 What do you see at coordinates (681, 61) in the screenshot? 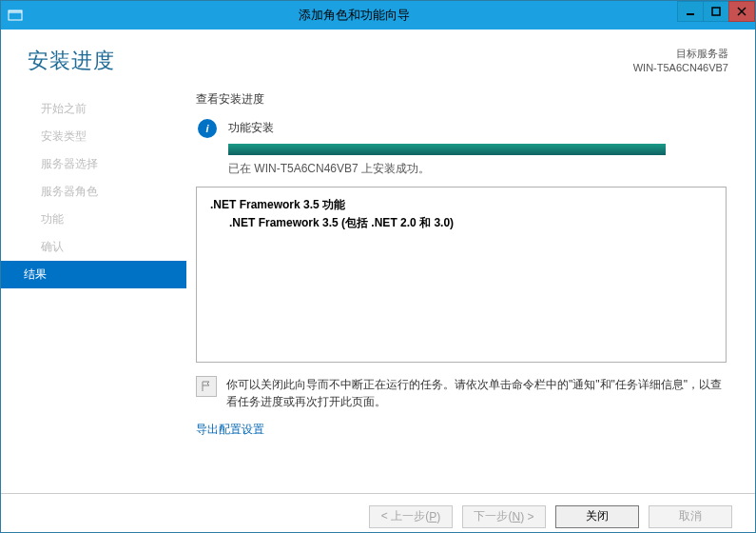
I see `target-server-block: 目标服务器 WIN-T5A6CN46VB7` at bounding box center [681, 61].